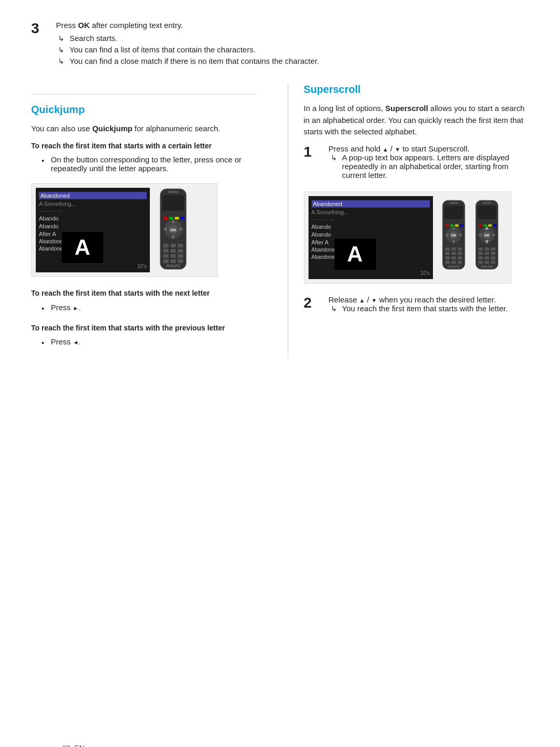 The width and height of the screenshot is (560, 747). Describe the element at coordinates (144, 328) in the screenshot. I see `quickjump-subheading-3: To reach the first item that starts with…` at that location.